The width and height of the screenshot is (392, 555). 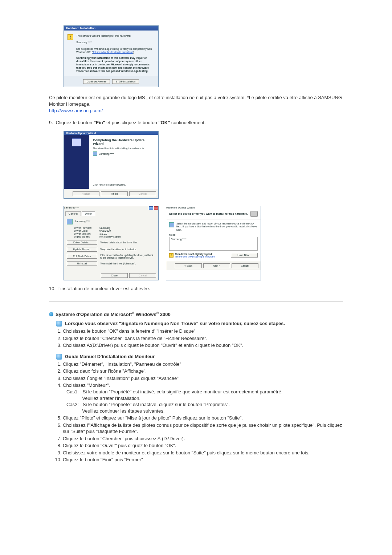 What do you see at coordinates (203, 412) in the screenshot?
I see `manual-install-list: Cliquez "Démarrer", "Installation", "Pan…` at bounding box center [203, 412].